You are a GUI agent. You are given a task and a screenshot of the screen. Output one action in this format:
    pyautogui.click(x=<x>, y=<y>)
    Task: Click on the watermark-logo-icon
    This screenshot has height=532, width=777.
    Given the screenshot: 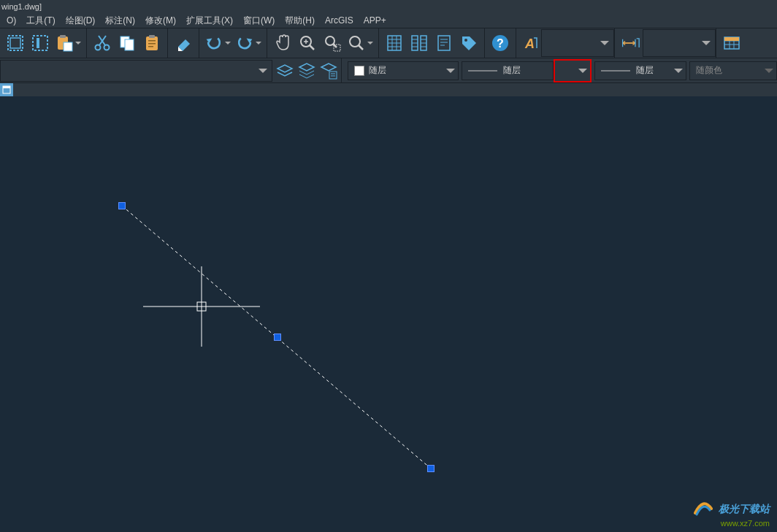 What is the action you would take?
    pyautogui.click(x=703, y=509)
    